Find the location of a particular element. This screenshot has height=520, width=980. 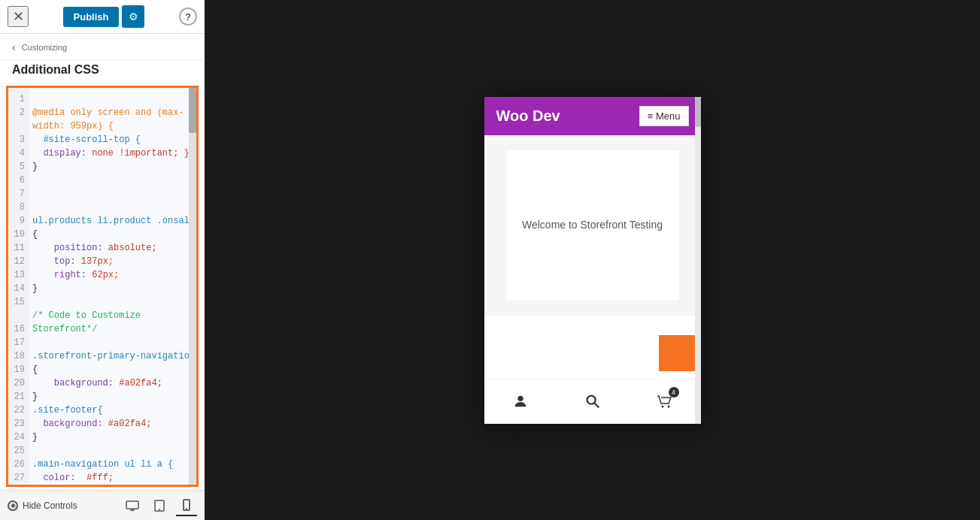

user-icon is located at coordinates (520, 401).